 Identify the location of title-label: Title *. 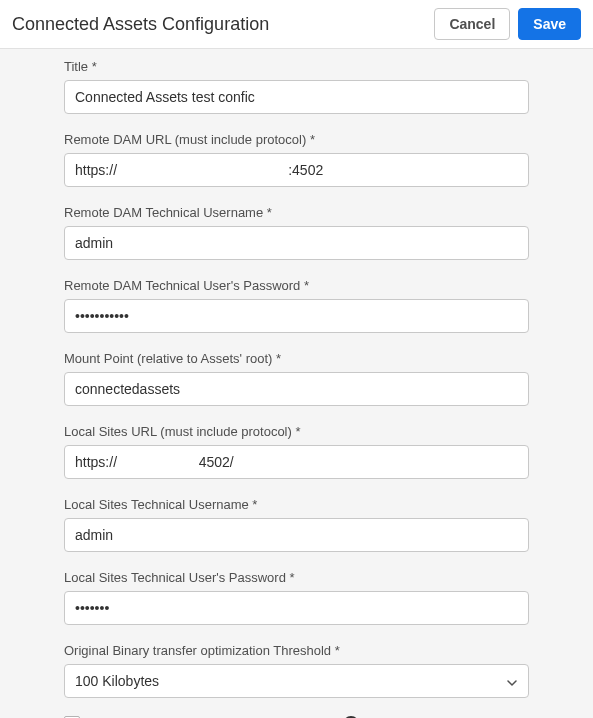
(296, 66).